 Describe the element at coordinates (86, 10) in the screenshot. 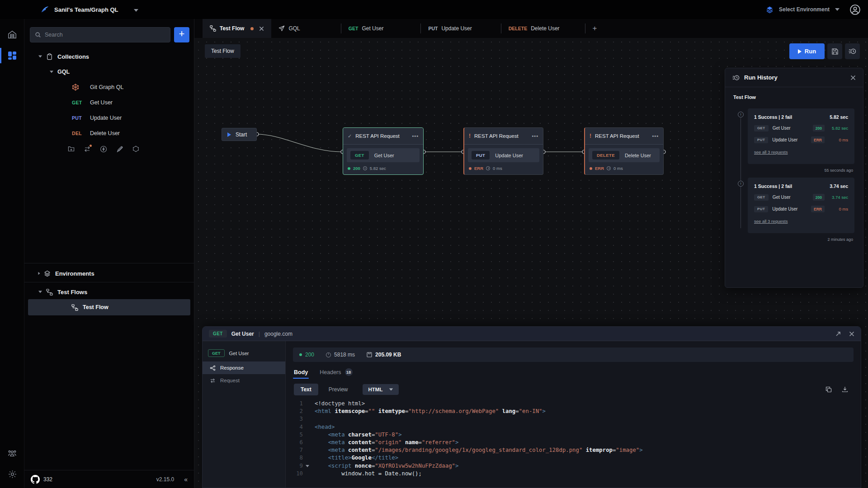

I see `workspace-title: Sanil's Team/Graph QL` at that location.